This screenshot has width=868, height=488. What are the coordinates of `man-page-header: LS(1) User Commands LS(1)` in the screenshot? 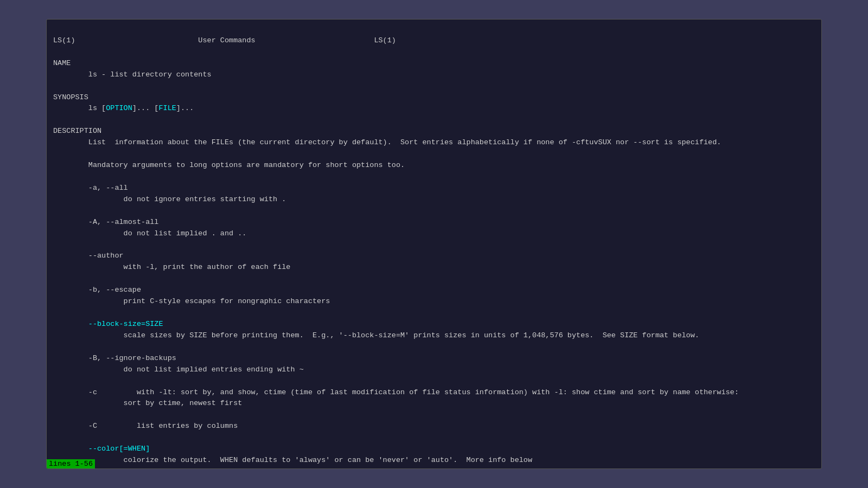 It's located at (225, 40).